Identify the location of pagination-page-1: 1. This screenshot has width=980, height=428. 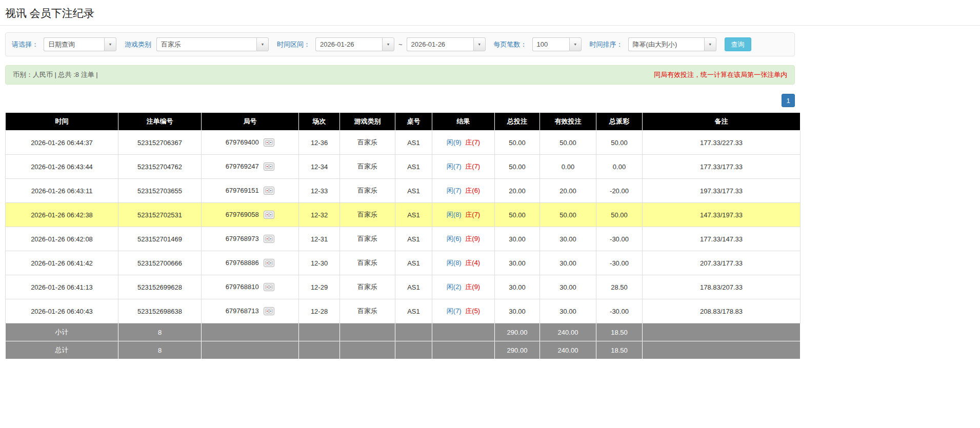
(788, 100).